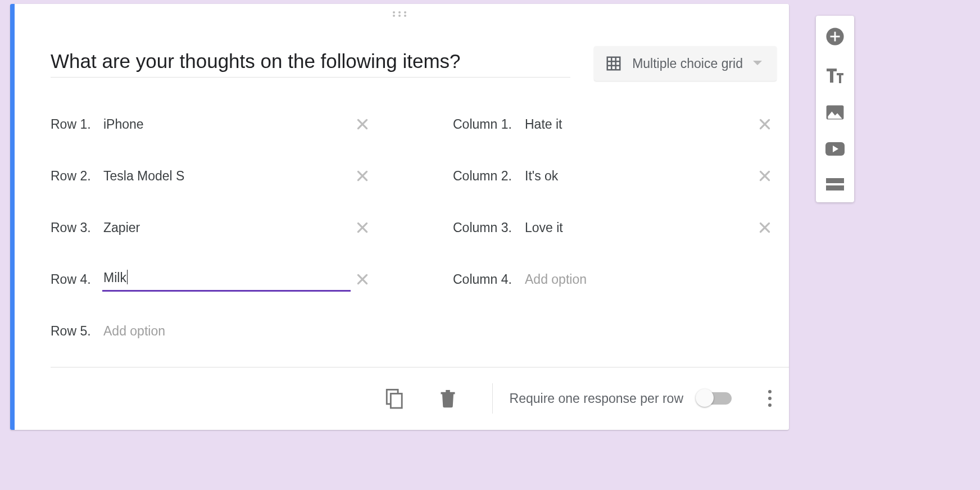 The width and height of the screenshot is (980, 490). What do you see at coordinates (76, 176) in the screenshot?
I see `row-label: Row 2.` at bounding box center [76, 176].